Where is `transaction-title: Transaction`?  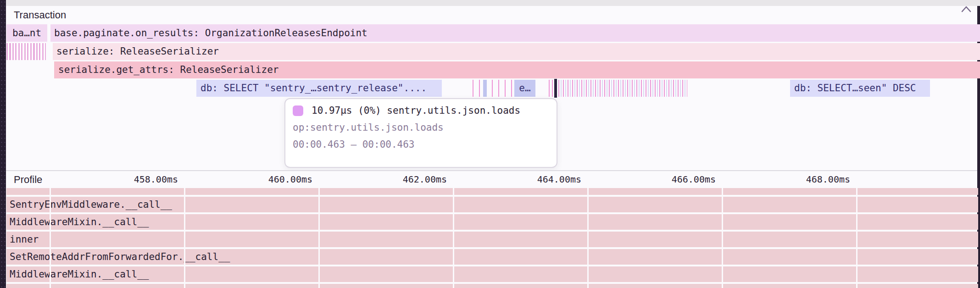
transaction-title: Transaction is located at coordinates (40, 15).